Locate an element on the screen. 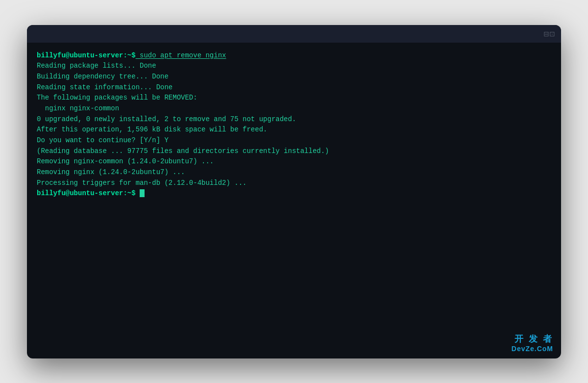 This screenshot has width=588, height=383. terminal-cursor is located at coordinates (142, 193).